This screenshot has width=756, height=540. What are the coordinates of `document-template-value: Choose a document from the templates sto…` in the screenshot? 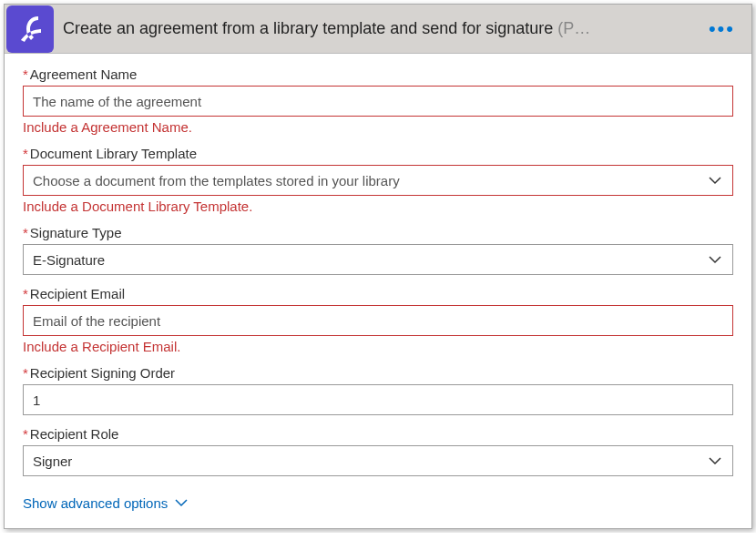 It's located at (370, 180).